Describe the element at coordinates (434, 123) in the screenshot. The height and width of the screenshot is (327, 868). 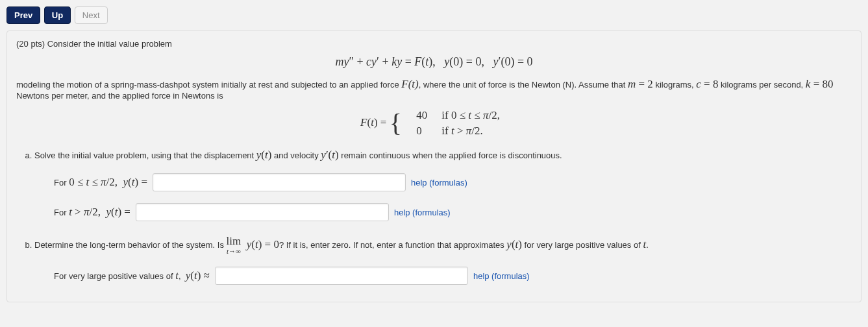
I see `piecewise-definition: F(t) = { 40 if 0 ≤ t ≤ π/2, 0 if t > π/2…` at that location.